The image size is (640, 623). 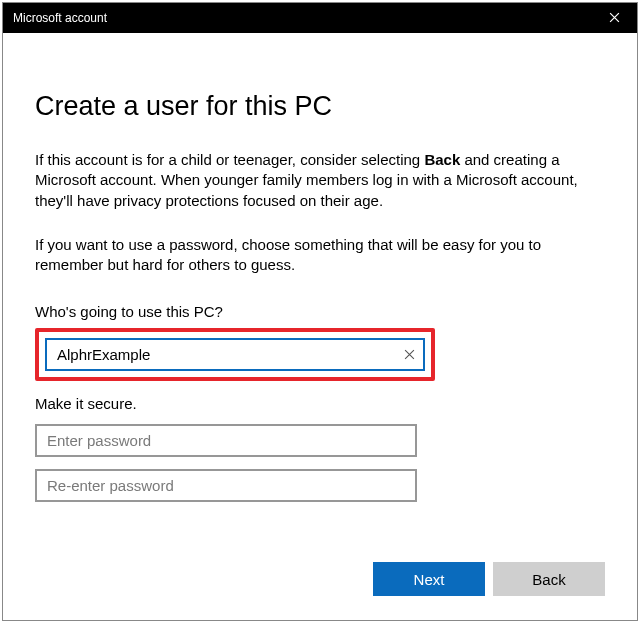 What do you see at coordinates (320, 106) in the screenshot?
I see `page-title: Create a user for this PC` at bounding box center [320, 106].